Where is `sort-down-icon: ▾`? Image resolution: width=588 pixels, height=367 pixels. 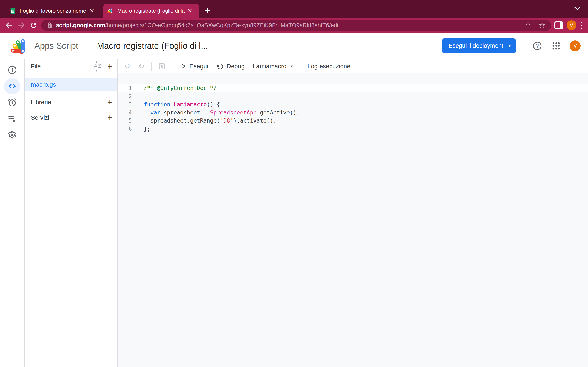 sort-down-icon: ▾ is located at coordinates (97, 70).